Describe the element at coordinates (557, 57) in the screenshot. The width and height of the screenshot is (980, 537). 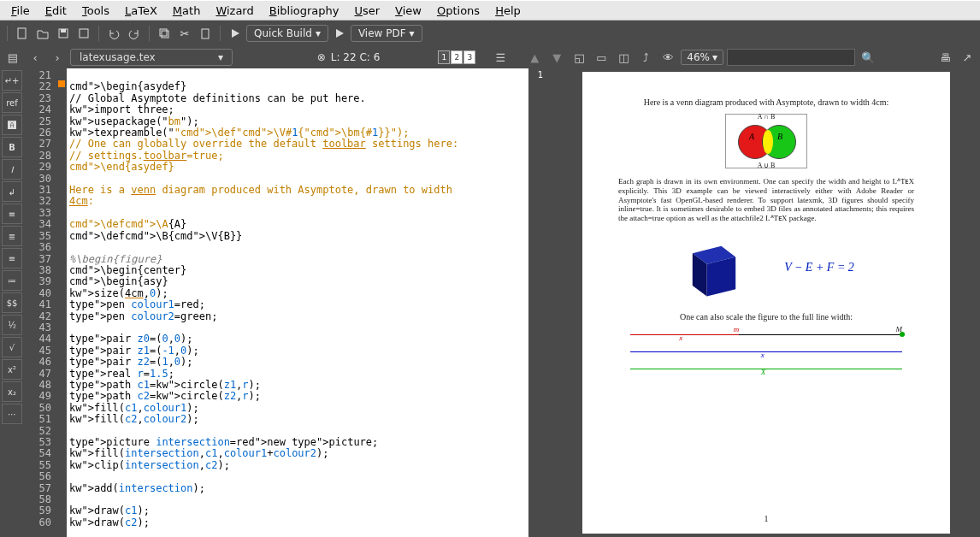
I see `down-arrow-icon: ▼` at that location.